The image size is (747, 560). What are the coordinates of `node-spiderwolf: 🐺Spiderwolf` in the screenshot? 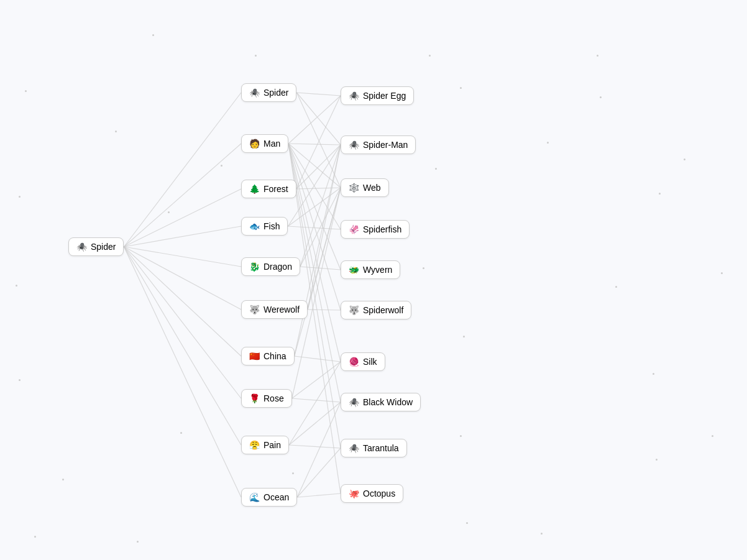 It's located at (376, 310).